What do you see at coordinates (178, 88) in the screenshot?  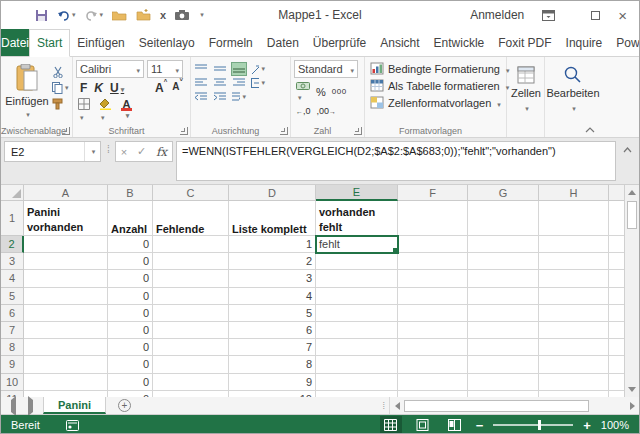 I see `decrease-font-button: A˅` at bounding box center [178, 88].